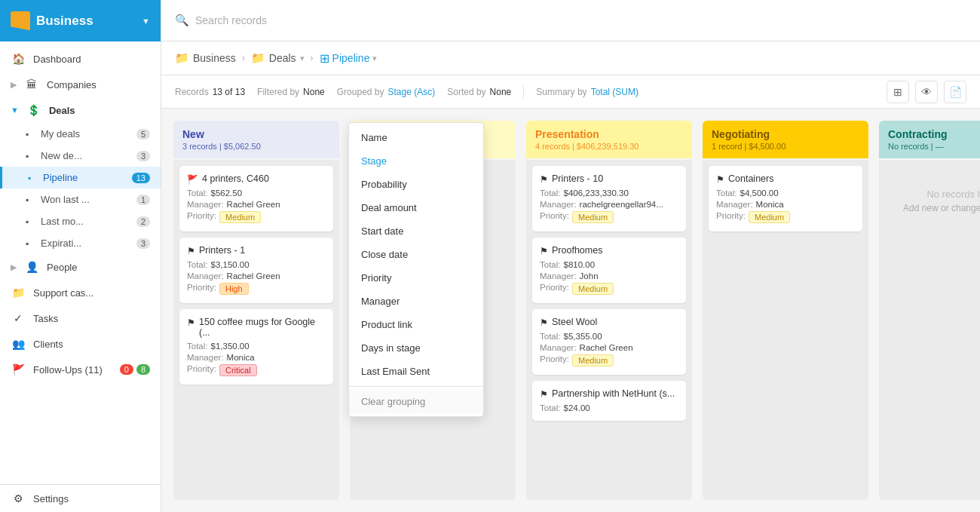 Image resolution: width=980 pixels, height=512 pixels. Describe the element at coordinates (60, 178) in the screenshot. I see `pipeline-label: Pipeline` at that location.